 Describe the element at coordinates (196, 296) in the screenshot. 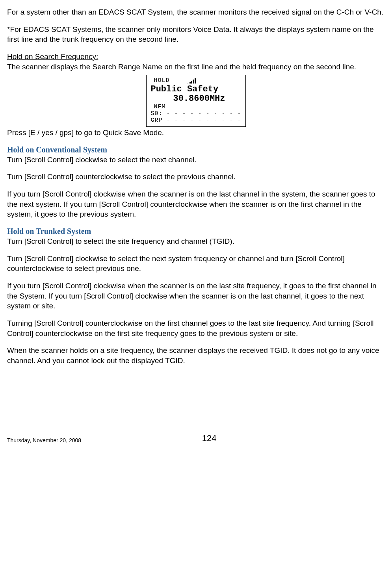

I see `trunk-p3: If you turn [Scroll Control] clockwise w…` at that location.